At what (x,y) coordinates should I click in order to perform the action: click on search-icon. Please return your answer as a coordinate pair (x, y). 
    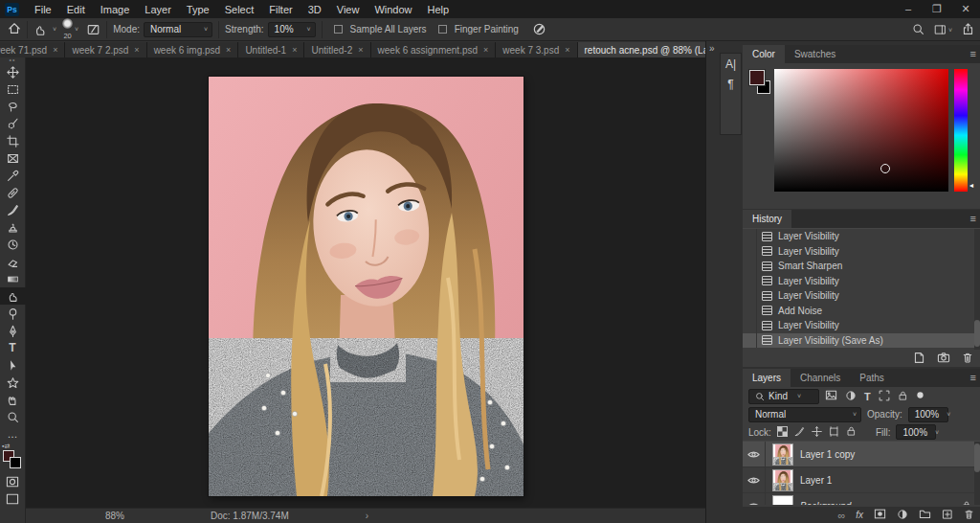
    Looking at the image, I should click on (919, 31).